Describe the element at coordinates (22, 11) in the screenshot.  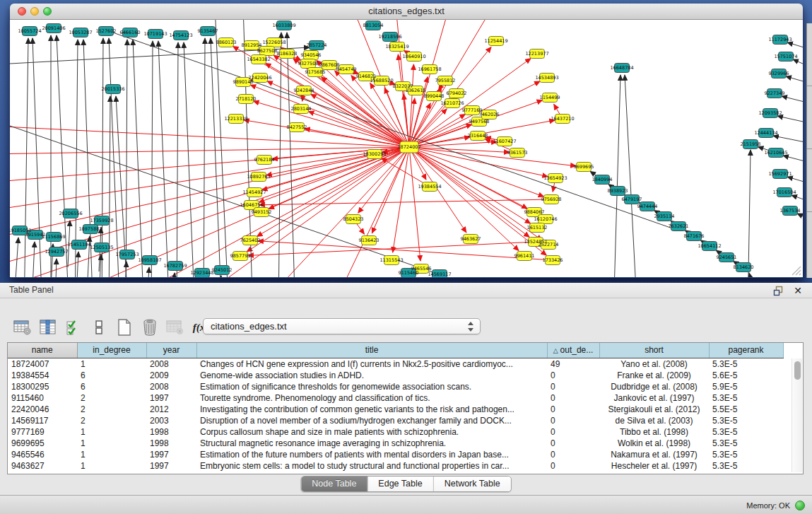
I see `close-window-button` at that location.